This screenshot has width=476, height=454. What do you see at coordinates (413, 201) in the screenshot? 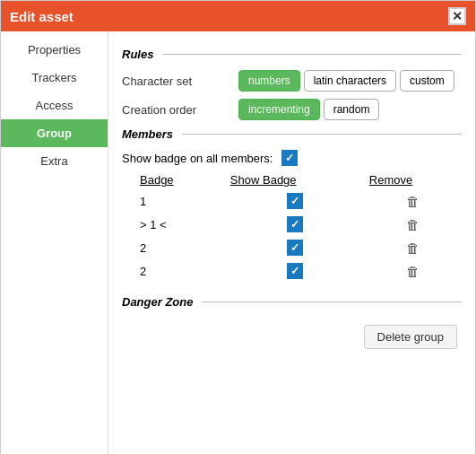
I see `member-remove-0: 🗑` at bounding box center [413, 201].